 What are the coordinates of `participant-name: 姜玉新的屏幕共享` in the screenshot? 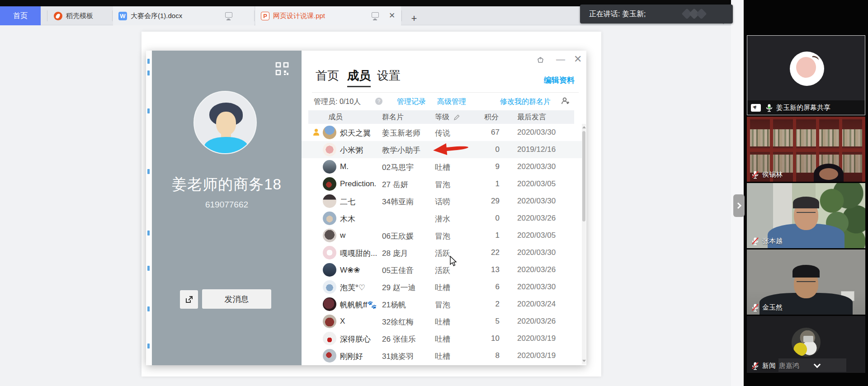 It's located at (803, 108).